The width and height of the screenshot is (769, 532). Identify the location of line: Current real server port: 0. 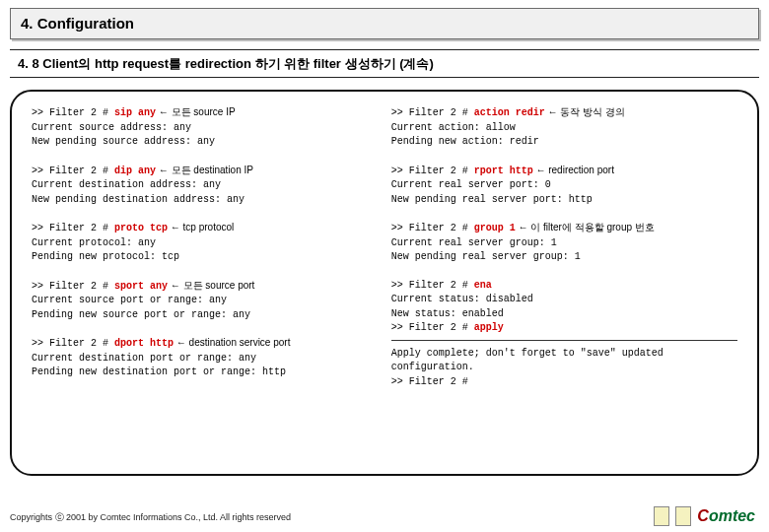
(564, 185).